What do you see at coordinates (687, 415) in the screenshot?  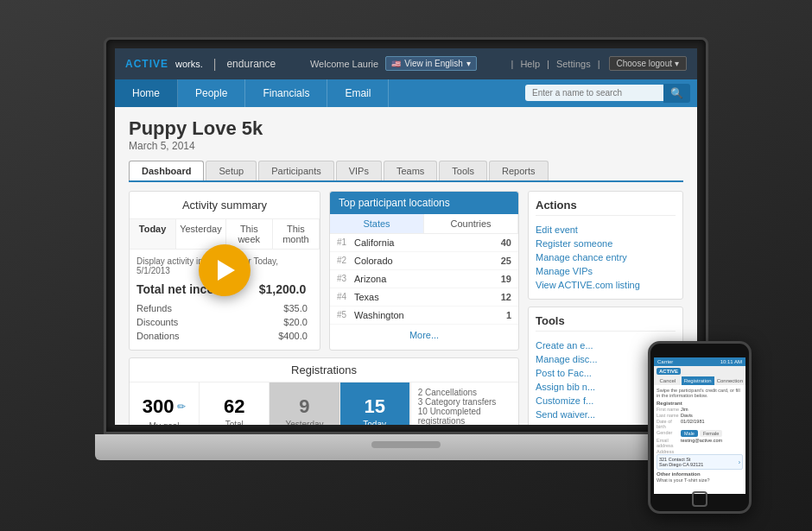 I see `phone-ln-value: Davis` at bounding box center [687, 415].